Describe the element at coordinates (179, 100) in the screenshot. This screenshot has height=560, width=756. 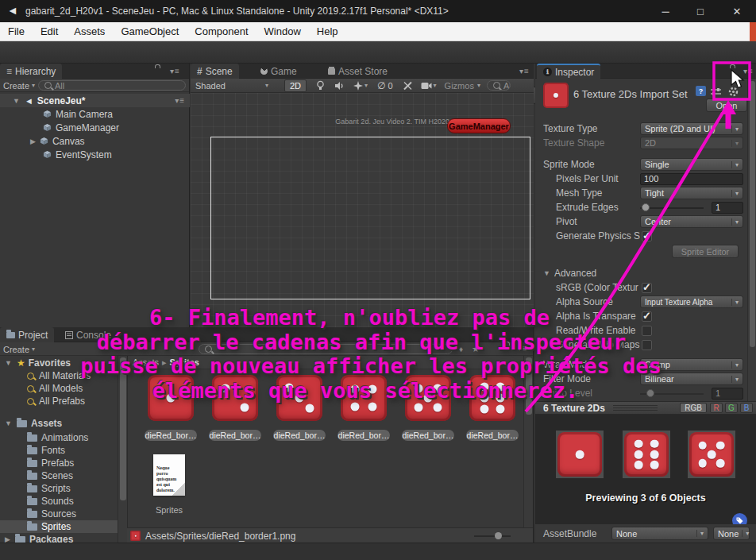
I see `scene-row-menu-icon: ▾≡` at that location.